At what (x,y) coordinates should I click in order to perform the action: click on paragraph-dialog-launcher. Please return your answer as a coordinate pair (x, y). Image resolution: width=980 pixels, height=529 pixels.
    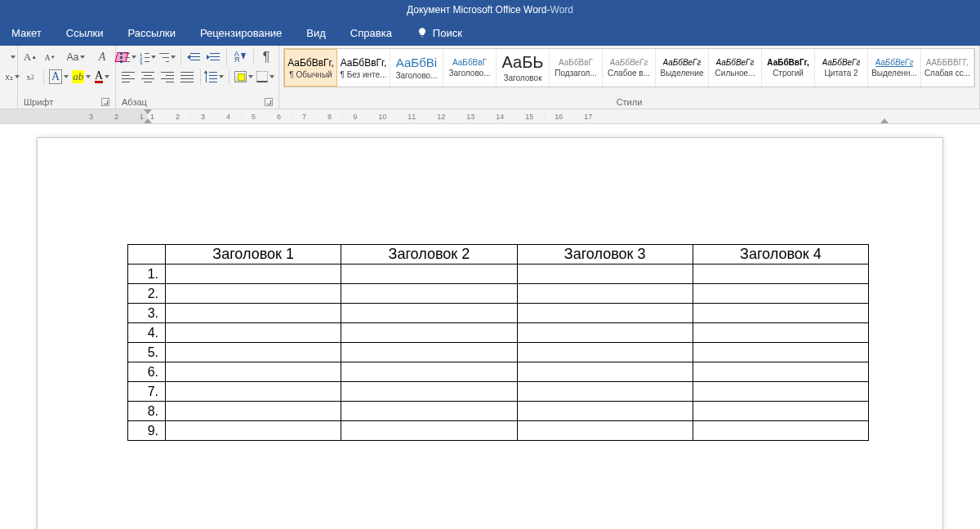
    Looking at the image, I should click on (269, 102).